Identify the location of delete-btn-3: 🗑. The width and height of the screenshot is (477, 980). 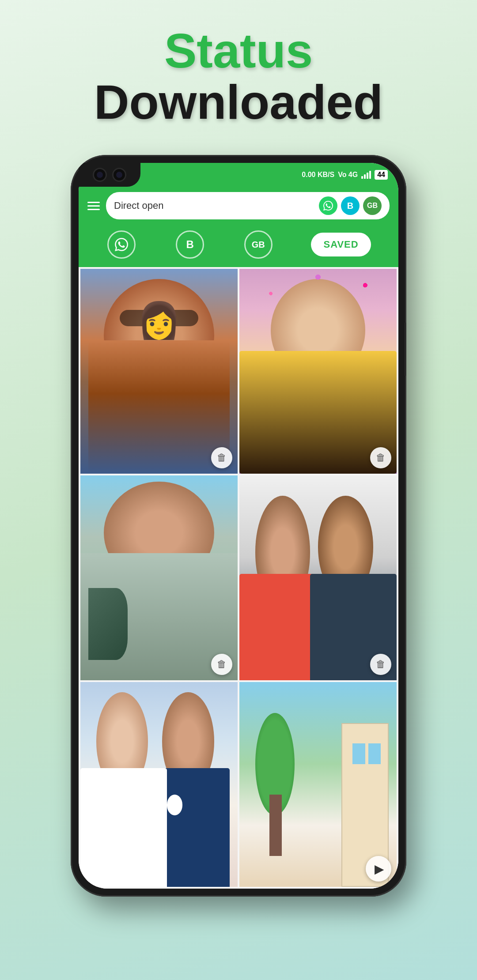
(222, 664).